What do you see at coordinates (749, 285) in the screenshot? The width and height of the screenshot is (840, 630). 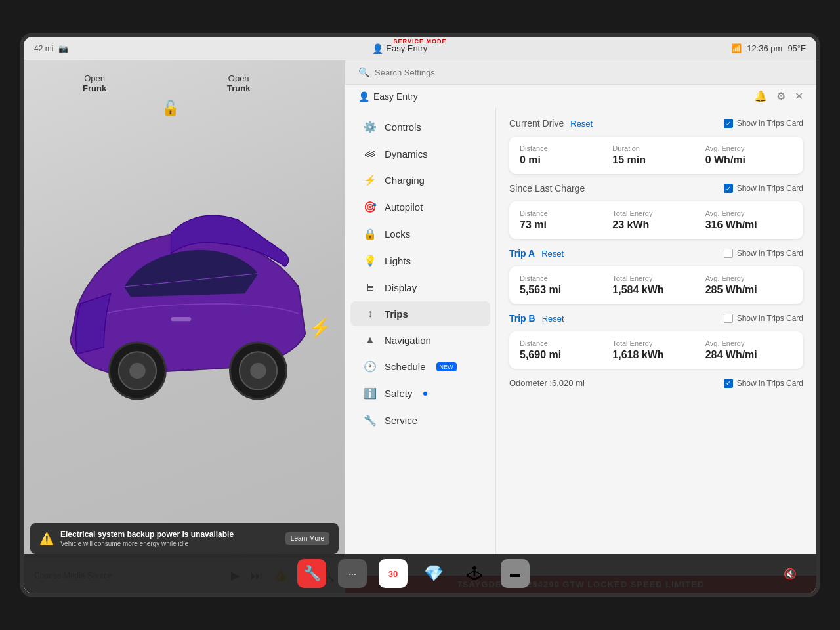 I see `trip-a-avg-energy: Avg. Energy 285 Wh/mi` at bounding box center [749, 285].